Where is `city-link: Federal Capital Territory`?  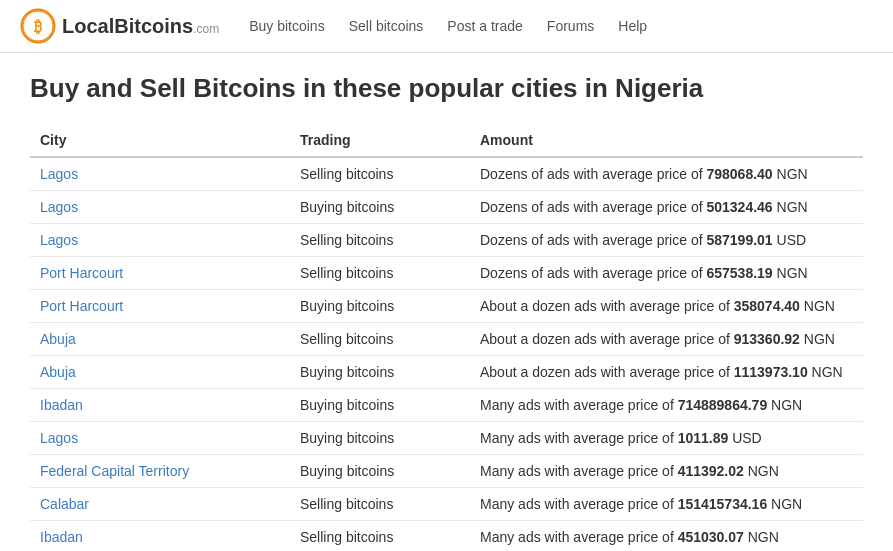
city-link: Federal Capital Territory is located at coordinates (114, 471).